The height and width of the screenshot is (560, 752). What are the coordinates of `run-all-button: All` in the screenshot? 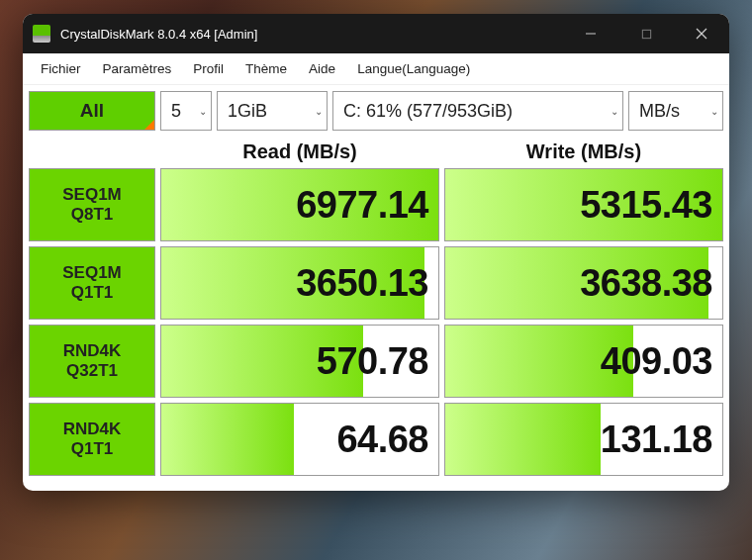 It's located at (92, 111).